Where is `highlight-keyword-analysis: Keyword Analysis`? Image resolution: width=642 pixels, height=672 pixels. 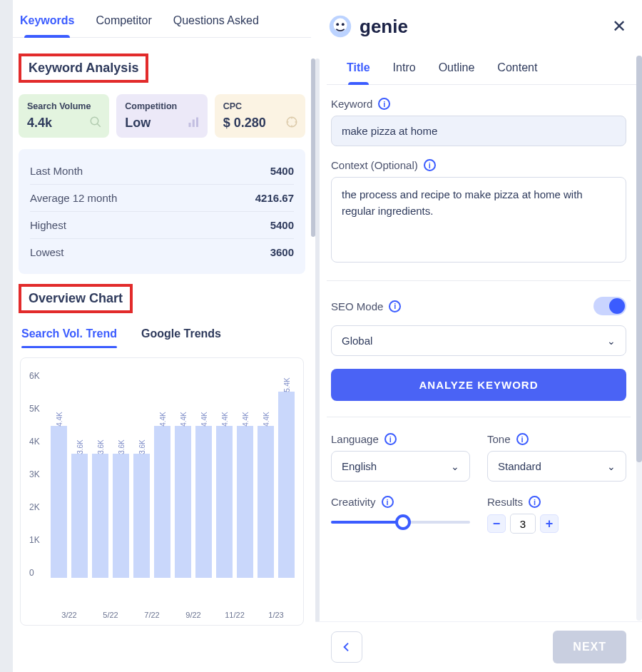
highlight-keyword-analysis: Keyword Analysis is located at coordinates (83, 68).